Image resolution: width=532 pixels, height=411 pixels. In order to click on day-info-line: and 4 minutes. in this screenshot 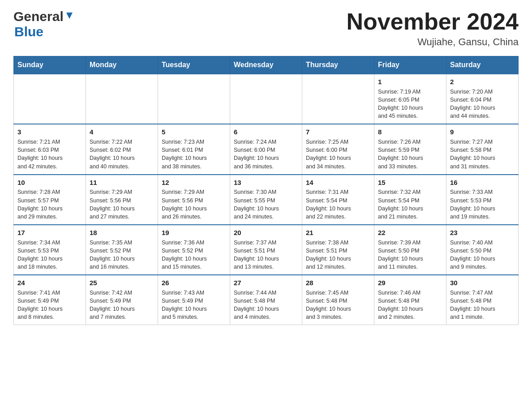, I will do `click(252, 317)`.